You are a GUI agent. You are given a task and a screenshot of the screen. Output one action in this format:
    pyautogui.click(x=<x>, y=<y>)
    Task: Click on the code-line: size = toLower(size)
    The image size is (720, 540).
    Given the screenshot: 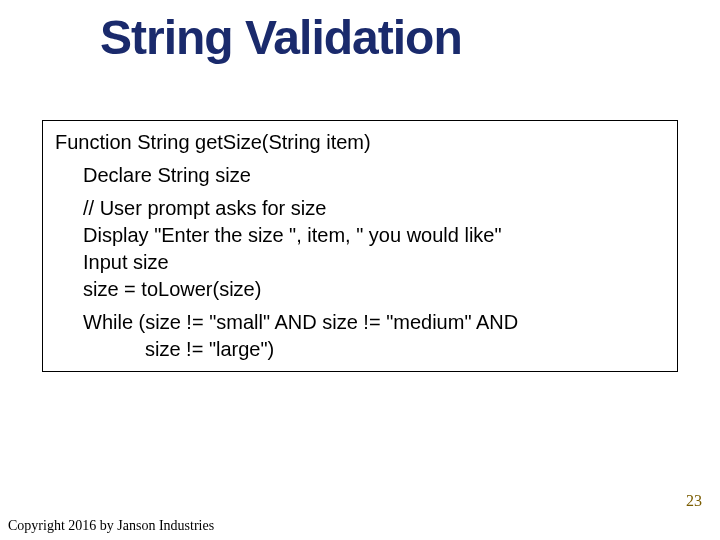 What is the action you would take?
    pyautogui.click(x=362, y=290)
    